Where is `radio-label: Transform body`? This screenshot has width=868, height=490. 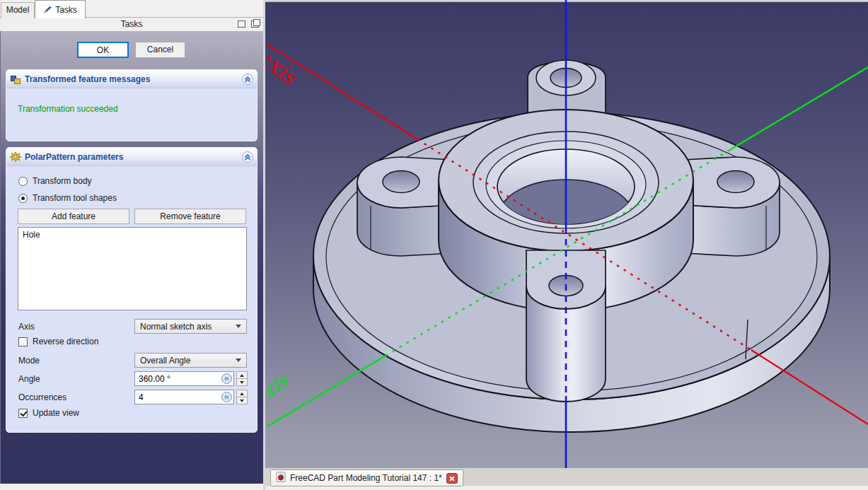
radio-label: Transform body is located at coordinates (62, 181).